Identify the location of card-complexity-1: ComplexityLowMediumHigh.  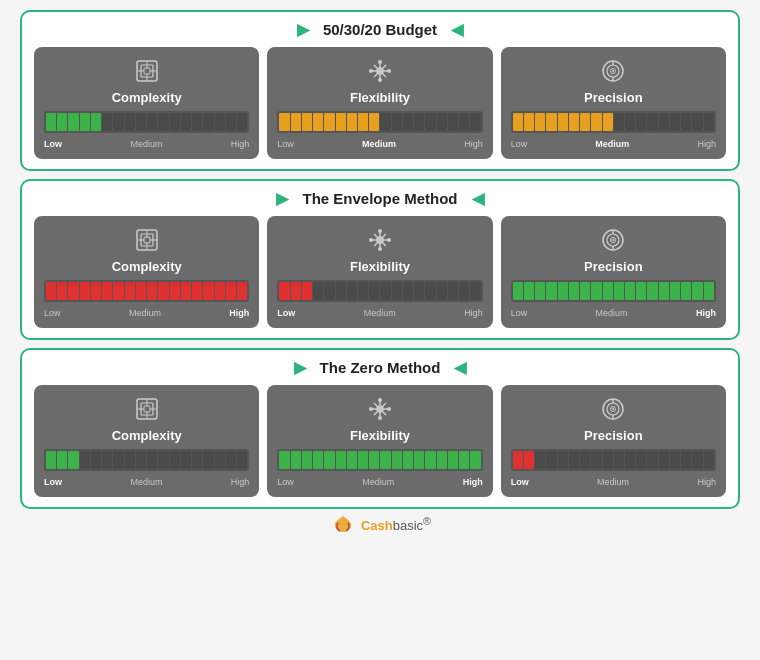
(146, 103).